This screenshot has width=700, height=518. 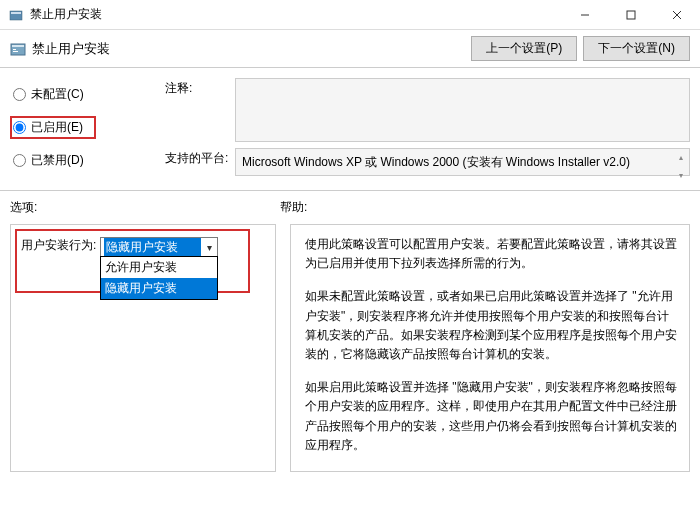 What do you see at coordinates (53, 128) in the screenshot?
I see `radio-enabled: 已启用(E)` at bounding box center [53, 128].